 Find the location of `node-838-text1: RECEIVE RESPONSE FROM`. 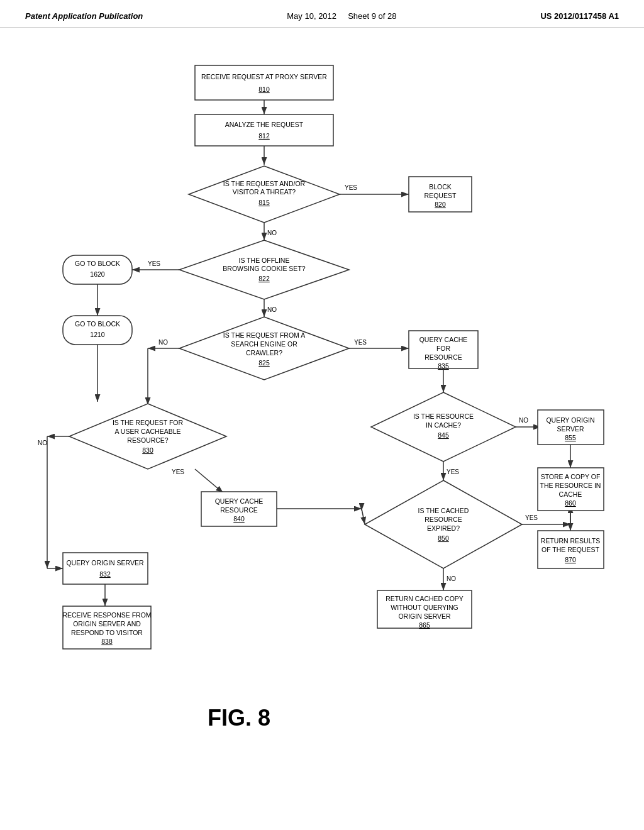

node-838-text1: RECEIVE RESPONSE FROM is located at coordinates (107, 615).